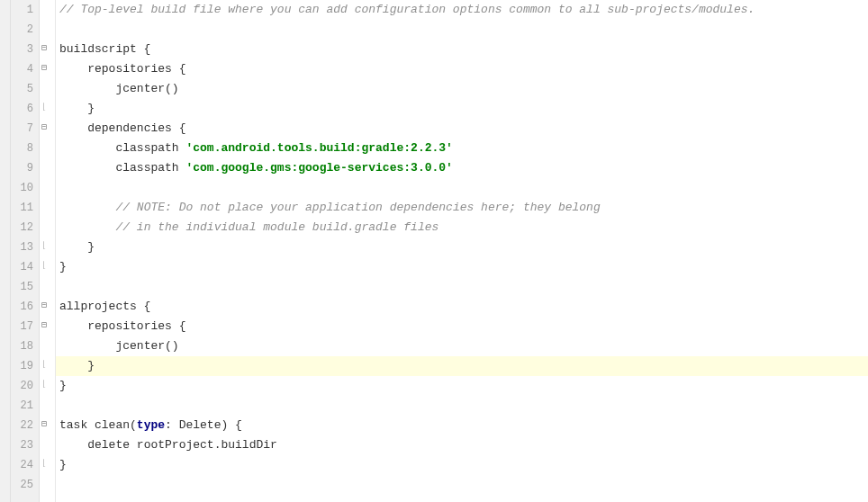 The height and width of the screenshot is (502, 868). Describe the element at coordinates (22, 307) in the screenshot. I see `line-number: 16` at that location.